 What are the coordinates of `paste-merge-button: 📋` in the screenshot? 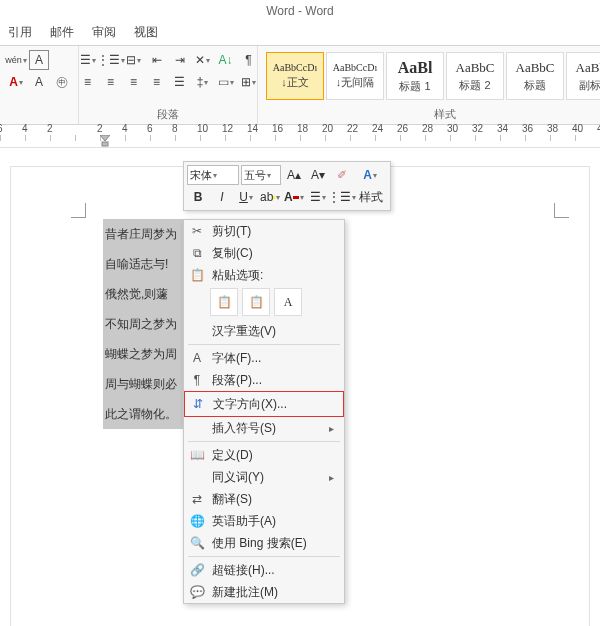 It's located at (256, 302).